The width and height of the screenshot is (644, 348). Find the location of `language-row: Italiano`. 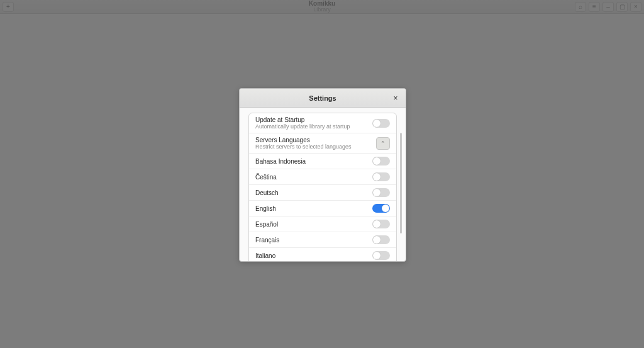

language-row: Italiano is located at coordinates (323, 254).